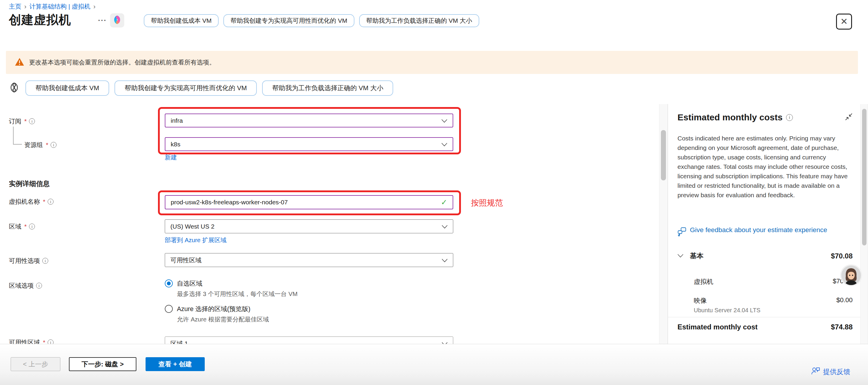 This screenshot has width=868, height=385. Describe the element at coordinates (727, 310) in the screenshot. I see `cost-item-subtext: Ubuntu Server 24.04 LTS` at that location.